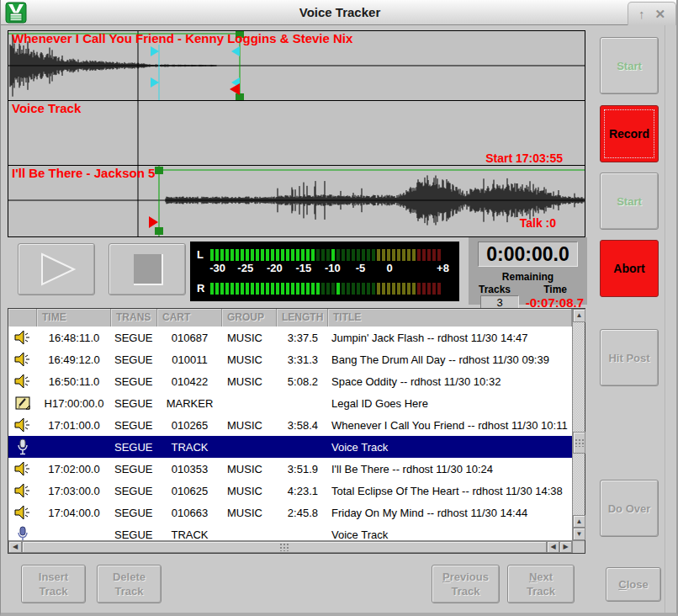 Image resolution: width=678 pixels, height=616 pixels. What do you see at coordinates (629, 358) in the screenshot?
I see `hit-post-button: Hit Post` at bounding box center [629, 358].